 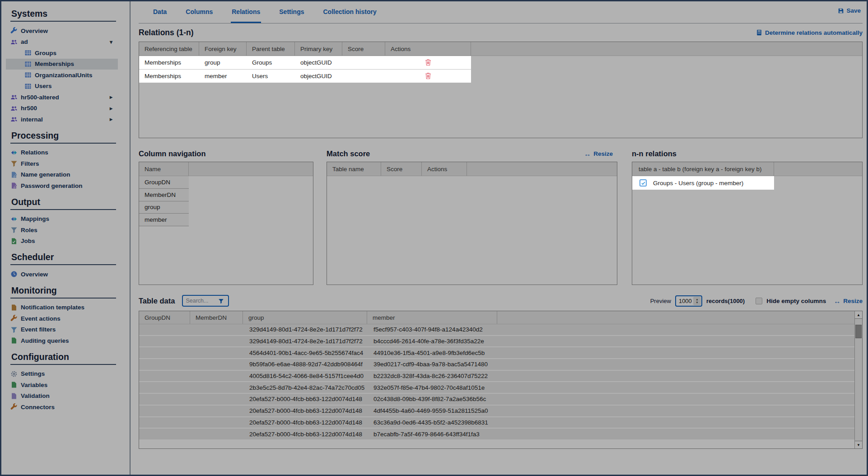 I want to click on table-row: 20efa527-b000-4fcb-bb63-122d0074d148 63c…, so click(x=497, y=423).